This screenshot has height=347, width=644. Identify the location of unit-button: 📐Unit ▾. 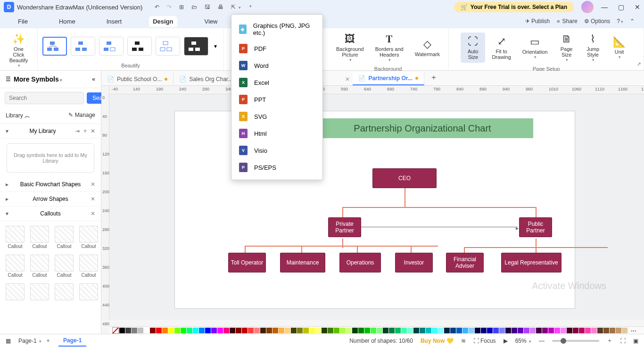
(619, 48).